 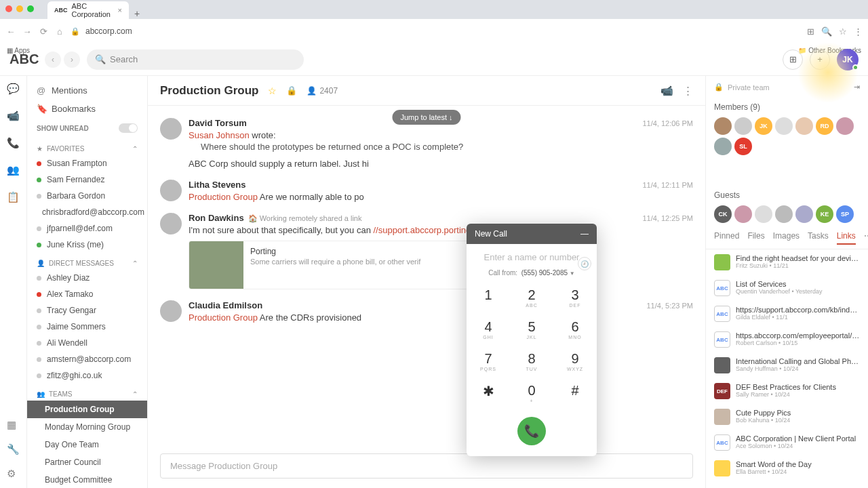 I want to click on favorites-section: ★FAVORITES⌃, so click(x=87, y=146).